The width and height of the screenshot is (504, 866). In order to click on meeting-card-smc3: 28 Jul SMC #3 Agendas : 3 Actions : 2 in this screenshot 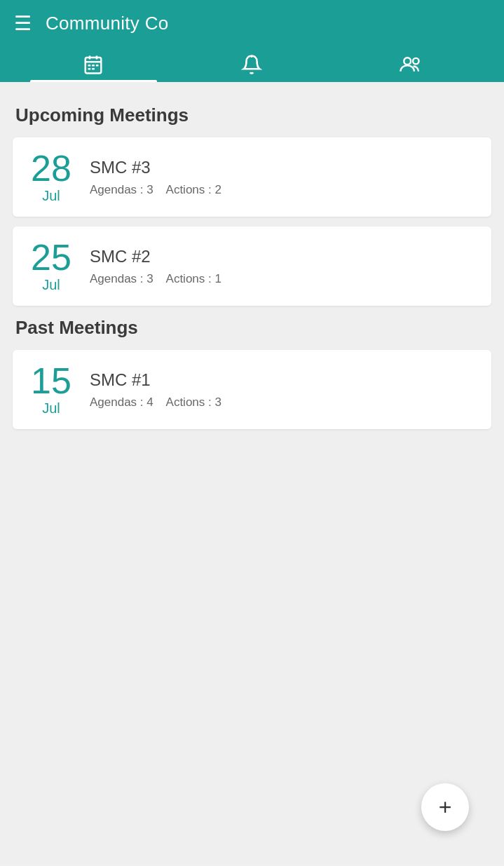, I will do `click(252, 177)`.